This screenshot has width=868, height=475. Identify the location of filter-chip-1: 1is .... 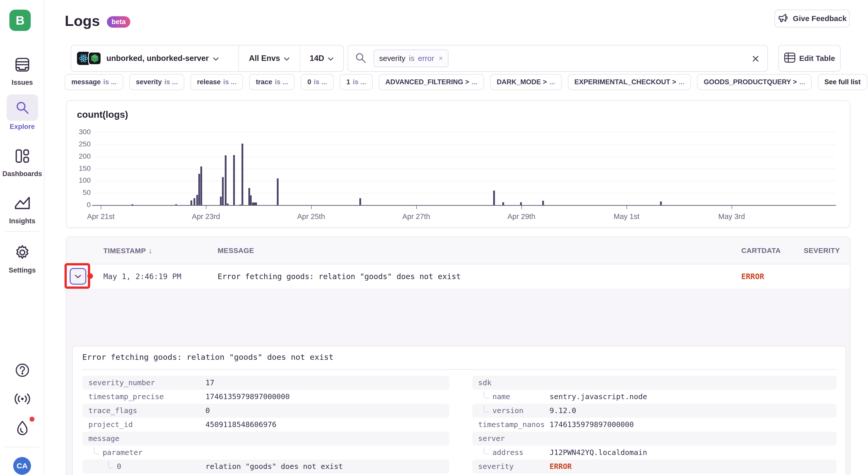
(356, 82).